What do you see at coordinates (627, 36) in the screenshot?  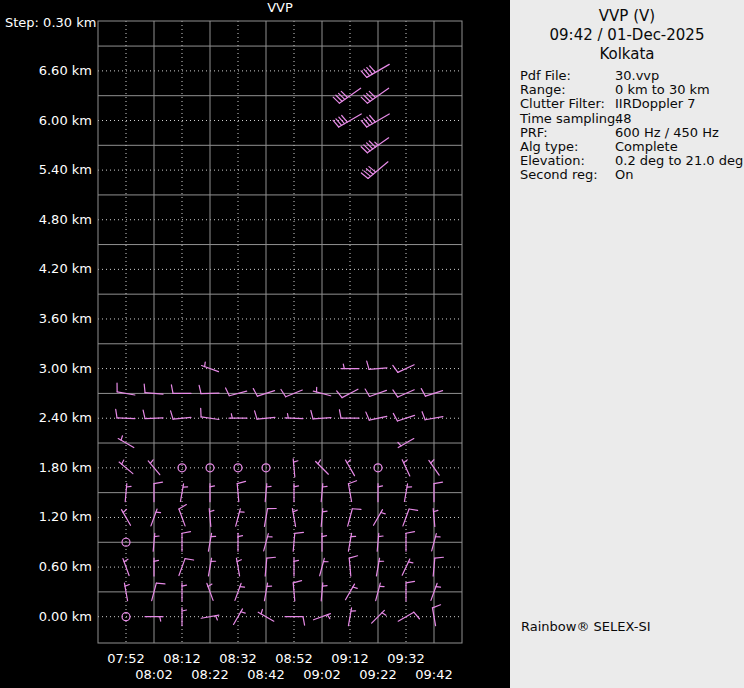 I see `panel-header: VVP (V) 09:42 / 01-Dec-2025 Kolkata` at bounding box center [627, 36].